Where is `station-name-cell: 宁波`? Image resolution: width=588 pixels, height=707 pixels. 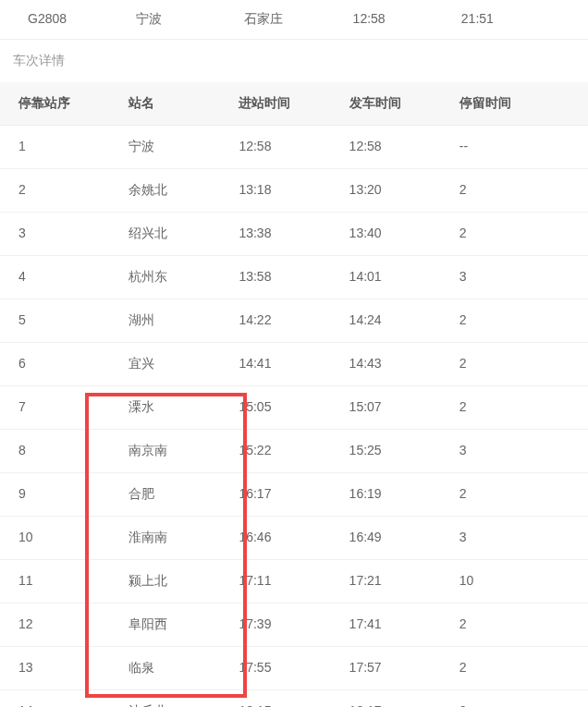 station-name-cell: 宁波 is located at coordinates (183, 147).